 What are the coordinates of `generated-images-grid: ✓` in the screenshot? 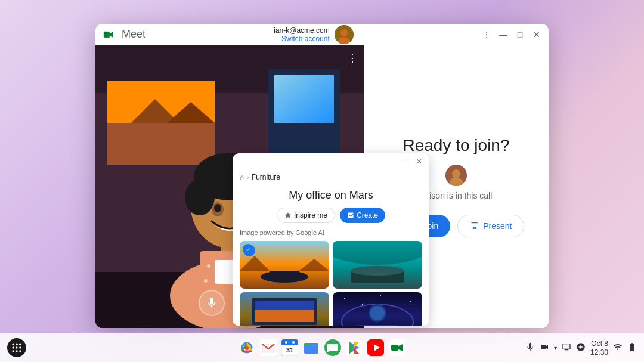 It's located at (331, 284).